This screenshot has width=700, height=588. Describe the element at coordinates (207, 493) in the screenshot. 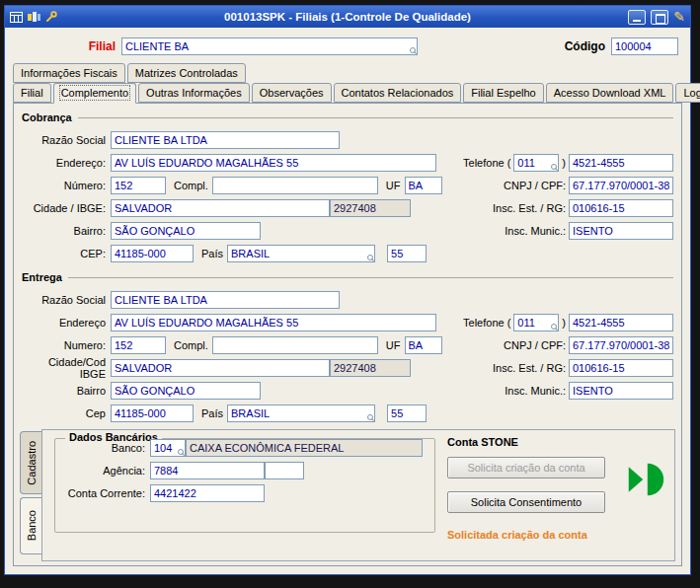

I see `conta-corrente-input` at that location.